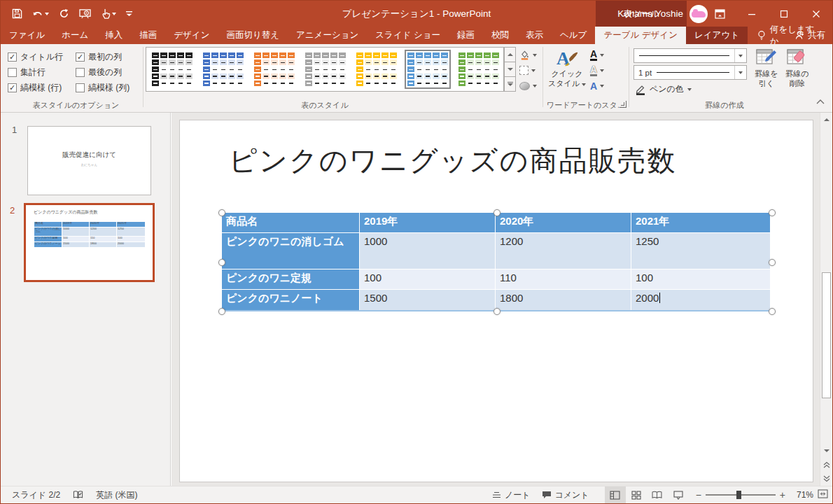 The height and width of the screenshot is (504, 833). What do you see at coordinates (717, 35) in the screenshot?
I see `tab-layout: レイアウト` at bounding box center [717, 35].